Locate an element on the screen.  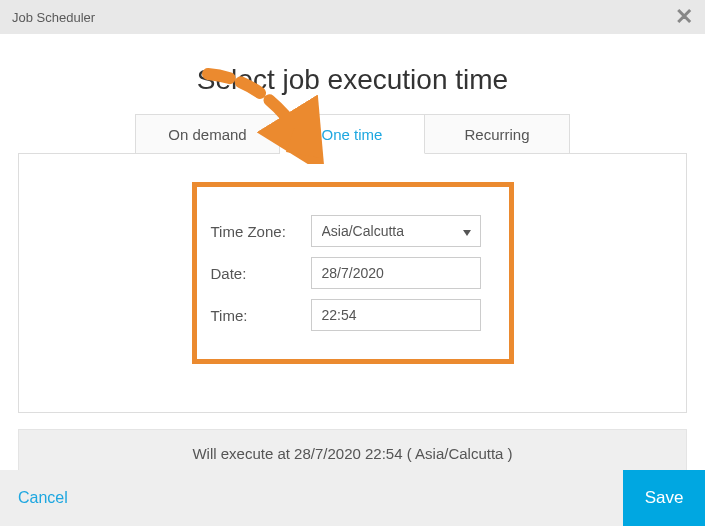
tab-label: One time is located at coordinates (352, 134).